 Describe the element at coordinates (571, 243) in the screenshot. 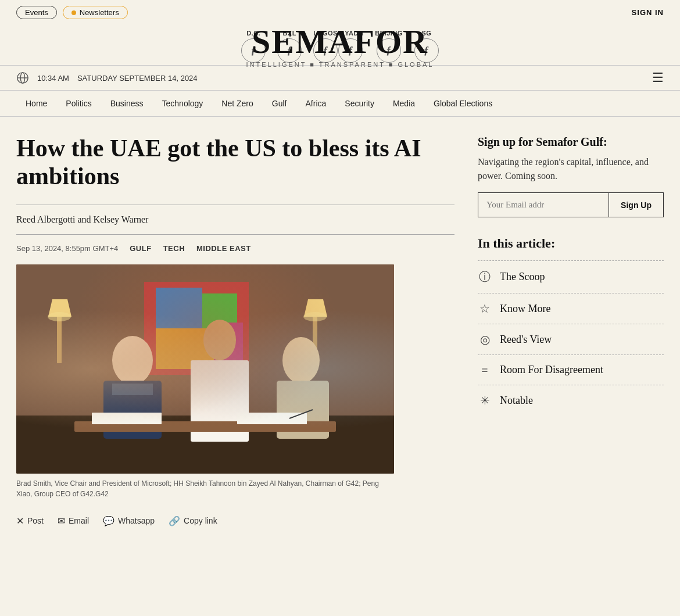

I see `in-article-title: In this article:` at that location.